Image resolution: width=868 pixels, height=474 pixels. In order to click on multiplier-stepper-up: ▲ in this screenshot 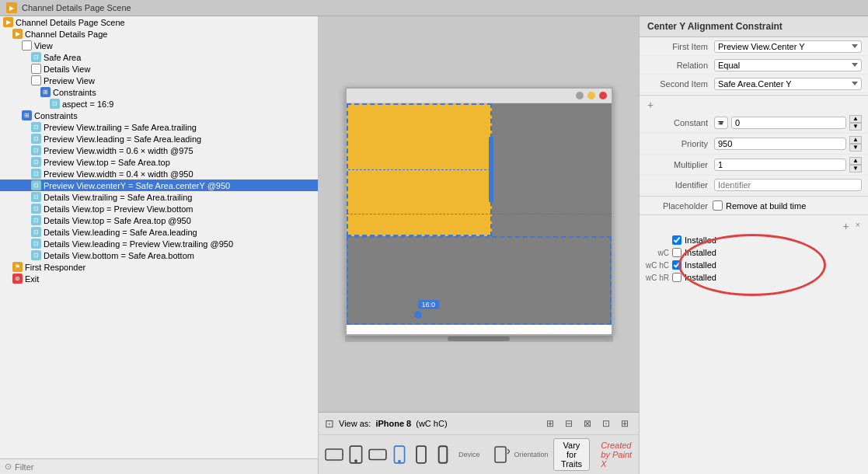, I will do `click(856, 161)`.